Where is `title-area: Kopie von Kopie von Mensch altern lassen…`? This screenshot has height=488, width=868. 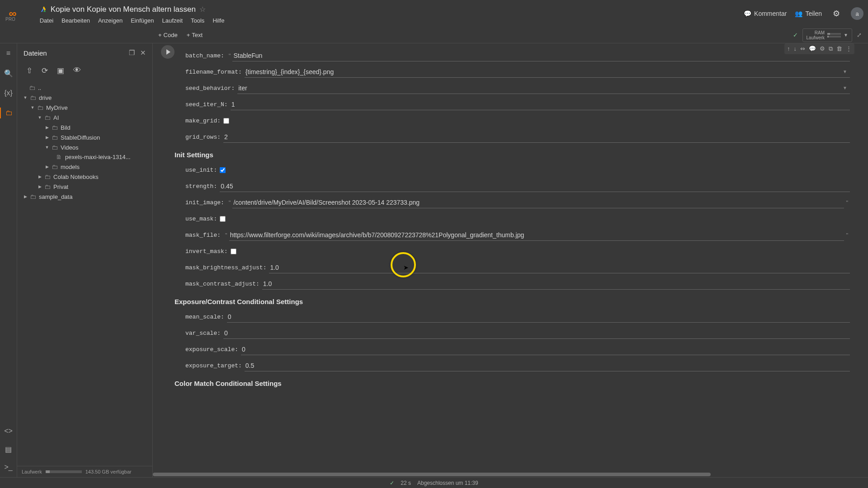 title-area: Kopie von Kopie von Mensch altern lassen… is located at coordinates (392, 14).